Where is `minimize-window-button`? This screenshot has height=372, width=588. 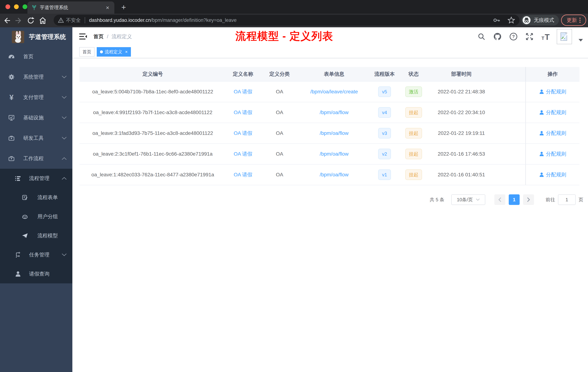 minimize-window-button is located at coordinates (16, 7).